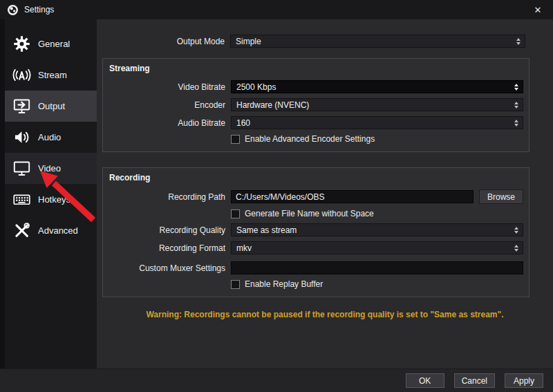 This screenshot has height=392, width=553. What do you see at coordinates (377, 248) in the screenshot?
I see `recording-format-select: mkv` at bounding box center [377, 248].